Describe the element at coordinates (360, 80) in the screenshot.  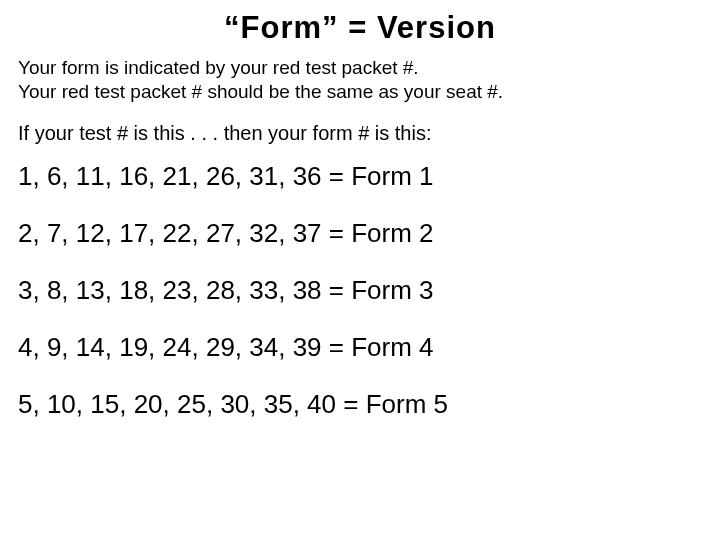
I see `intro-block: Your form is indicated by your red test …` at that location.